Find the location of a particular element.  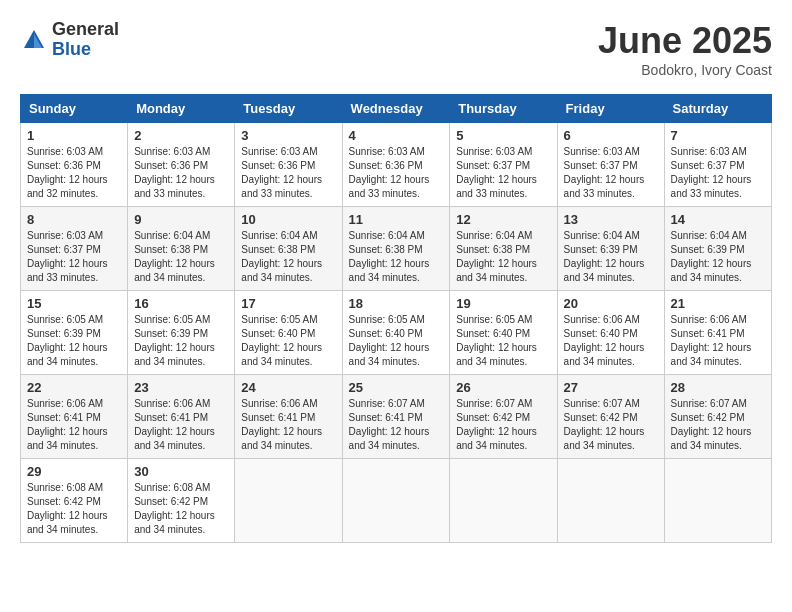

calendar-cell: 16 Sunrise: 6:05 AMSunset: 6:39 PMDaylig… is located at coordinates (182, 333).